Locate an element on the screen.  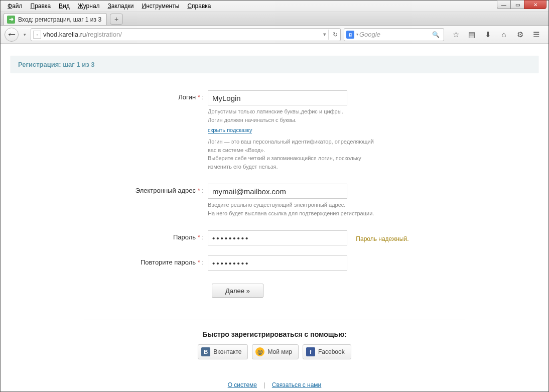
search-engine-caret-icon: ▾ is located at coordinates (357, 34).